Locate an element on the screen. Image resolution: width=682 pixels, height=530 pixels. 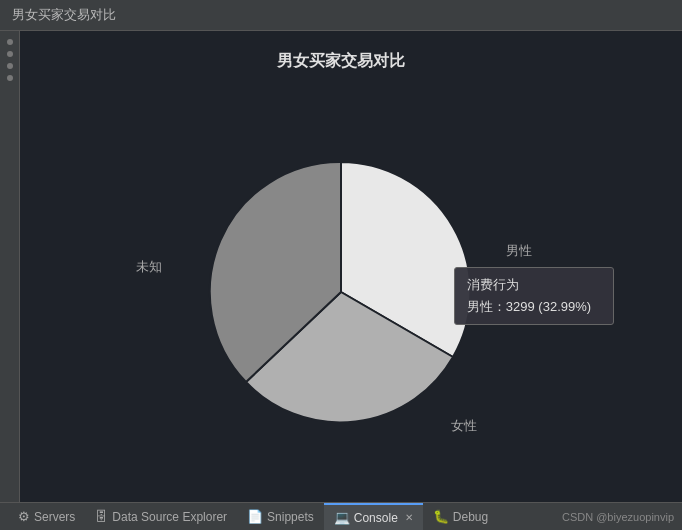
debug-icon: 🐛 is located at coordinates (441, 516).